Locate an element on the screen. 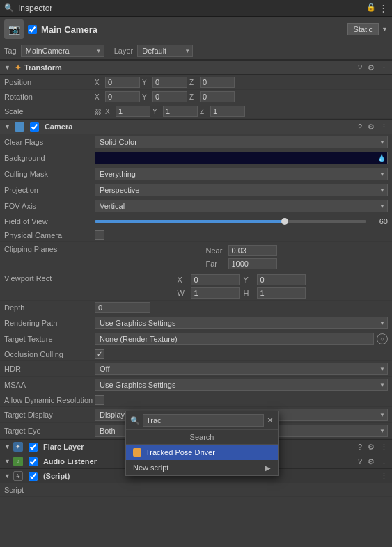 The image size is (392, 547). camera-foldout-arrow: ▼ is located at coordinates (7, 127).